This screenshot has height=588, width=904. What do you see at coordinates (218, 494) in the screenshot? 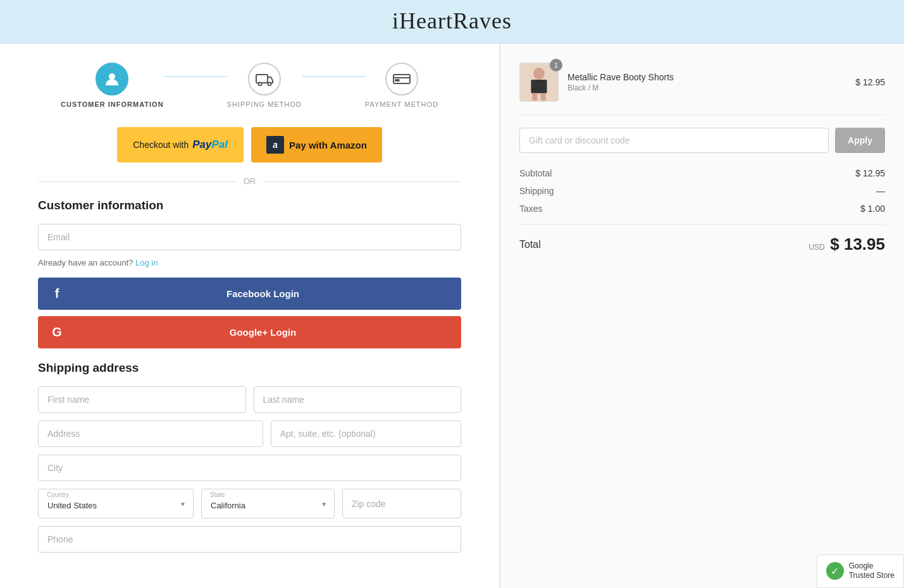
I see `state-label: State` at bounding box center [218, 494].